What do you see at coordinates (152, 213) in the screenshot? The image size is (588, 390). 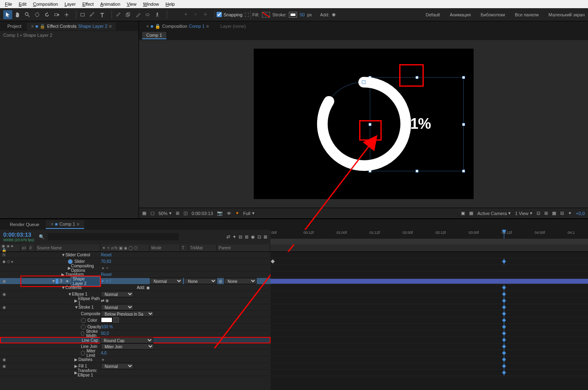 I see `channel-icon: ▢` at bounding box center [152, 213].